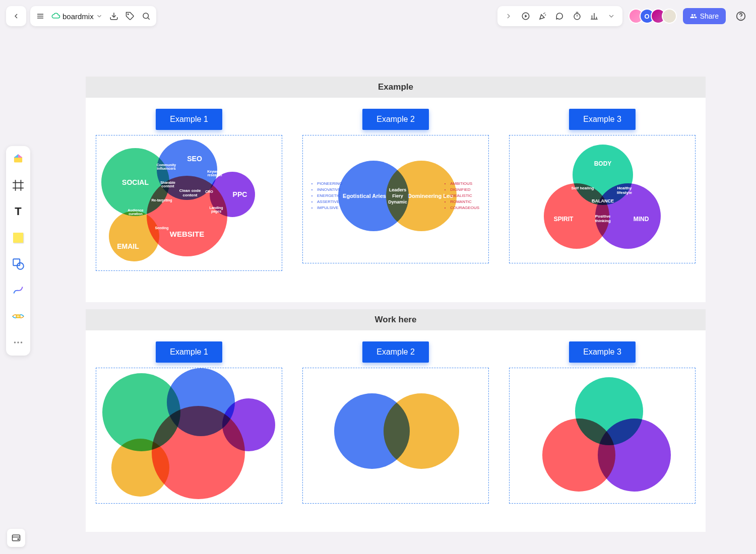  I want to click on connector-icon, so click(18, 290).